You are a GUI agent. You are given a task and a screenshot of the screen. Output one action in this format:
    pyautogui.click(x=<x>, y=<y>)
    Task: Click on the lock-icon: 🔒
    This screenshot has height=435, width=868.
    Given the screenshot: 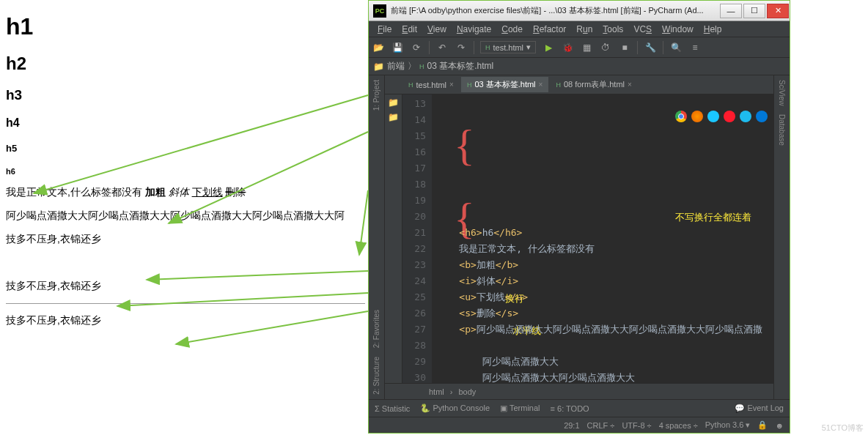 What is the action you would take?
    pyautogui.click(x=762, y=425)
    